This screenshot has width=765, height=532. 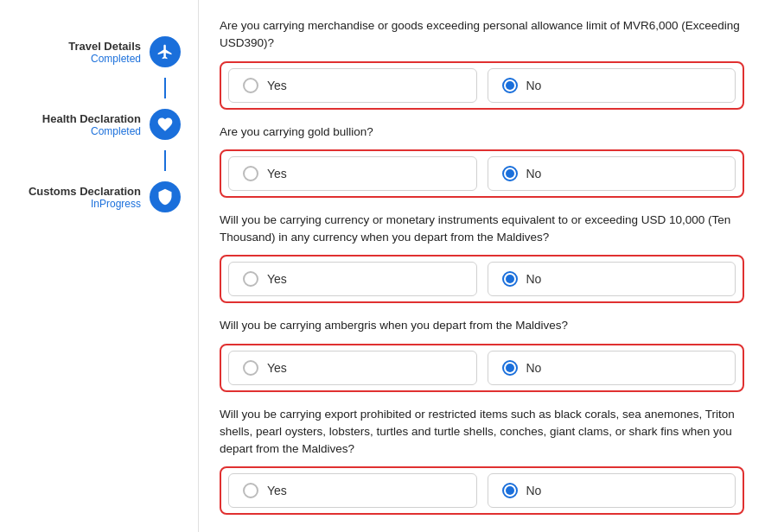 What do you see at coordinates (277, 279) in the screenshot?
I see `question-3-yes-label: Yes` at bounding box center [277, 279].